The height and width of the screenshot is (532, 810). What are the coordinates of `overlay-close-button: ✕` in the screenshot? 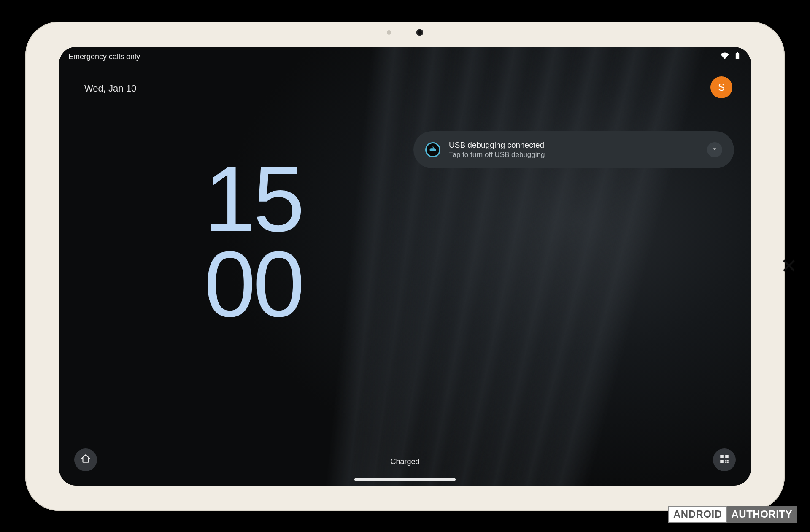 It's located at (789, 266).